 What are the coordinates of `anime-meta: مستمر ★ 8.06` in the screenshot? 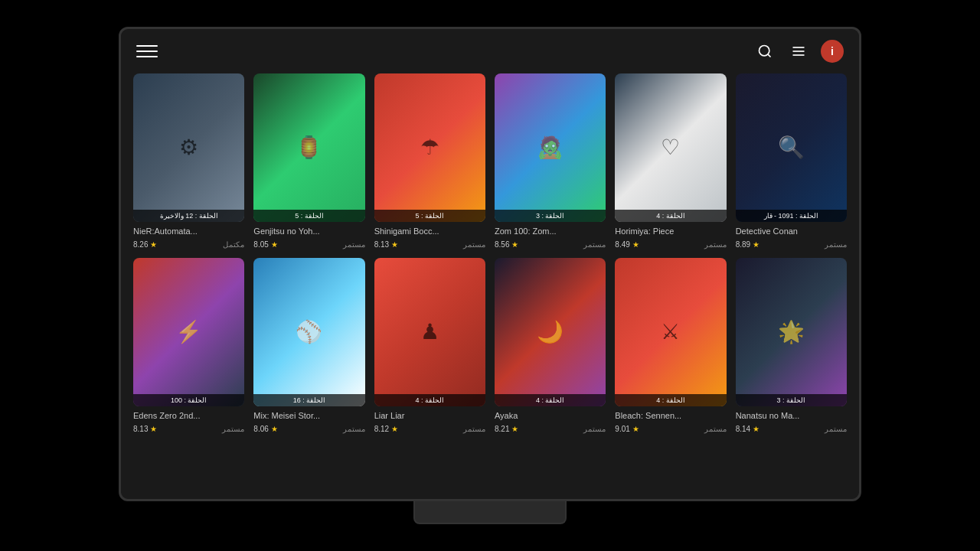 It's located at (309, 429).